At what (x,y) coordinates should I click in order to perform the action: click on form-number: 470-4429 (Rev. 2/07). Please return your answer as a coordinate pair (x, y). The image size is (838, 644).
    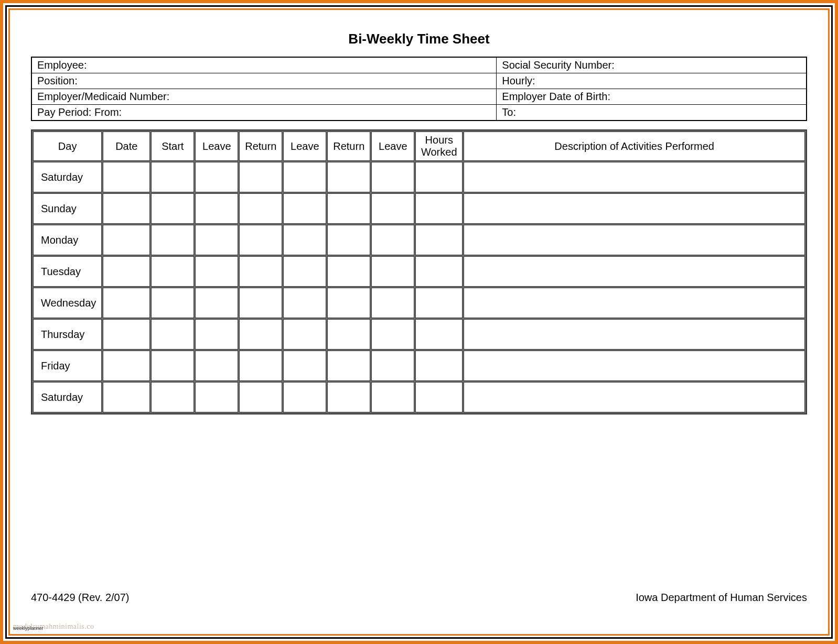
    Looking at the image, I should click on (80, 597).